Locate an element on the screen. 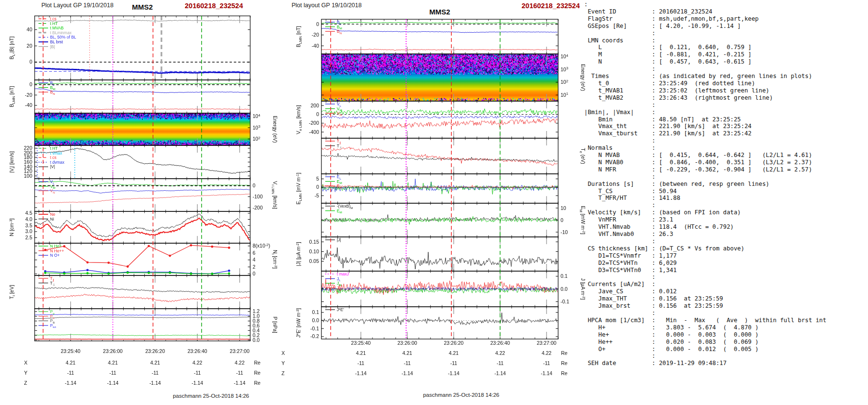 This screenshot has width=868, height=405. svg-text: ELMN [mV m-1] is located at coordinates (299, 188).